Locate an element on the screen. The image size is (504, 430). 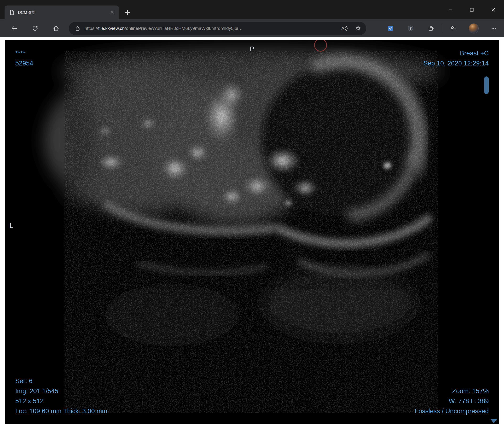
document-icon is located at coordinates (12, 12).